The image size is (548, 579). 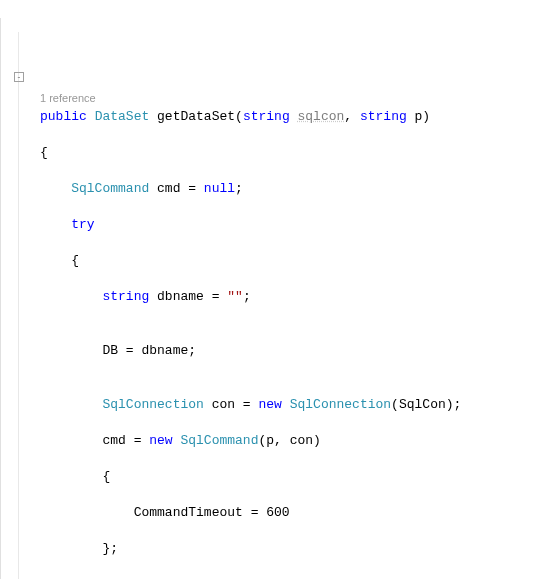 What do you see at coordinates (18, 306) in the screenshot?
I see `outline-border` at bounding box center [18, 306].